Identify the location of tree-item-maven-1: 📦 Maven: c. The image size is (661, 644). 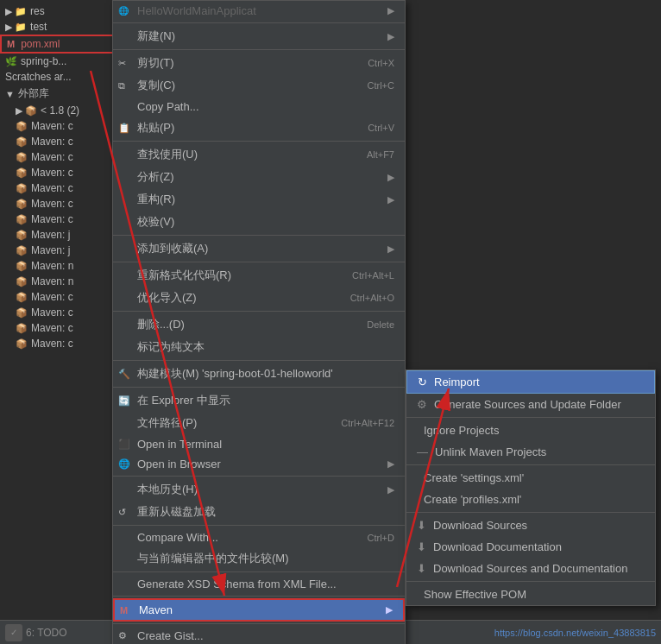
(59, 126).